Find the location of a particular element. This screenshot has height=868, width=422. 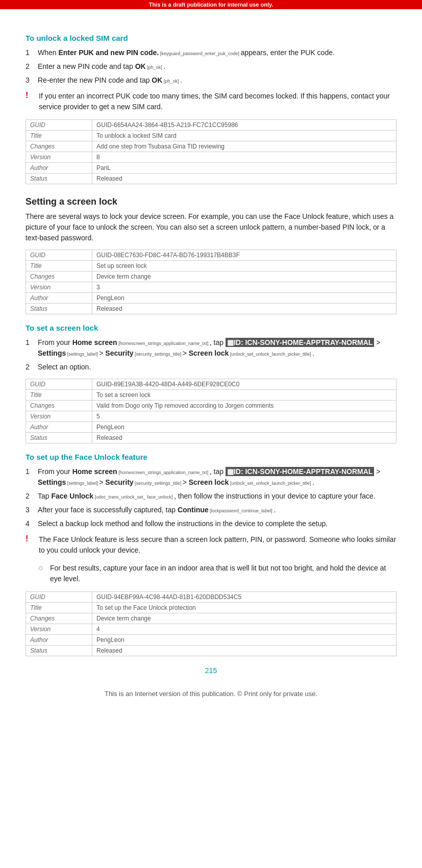

step-item: 3 Re-enter the new PIN code and tap OK [… is located at coordinates (211, 81).